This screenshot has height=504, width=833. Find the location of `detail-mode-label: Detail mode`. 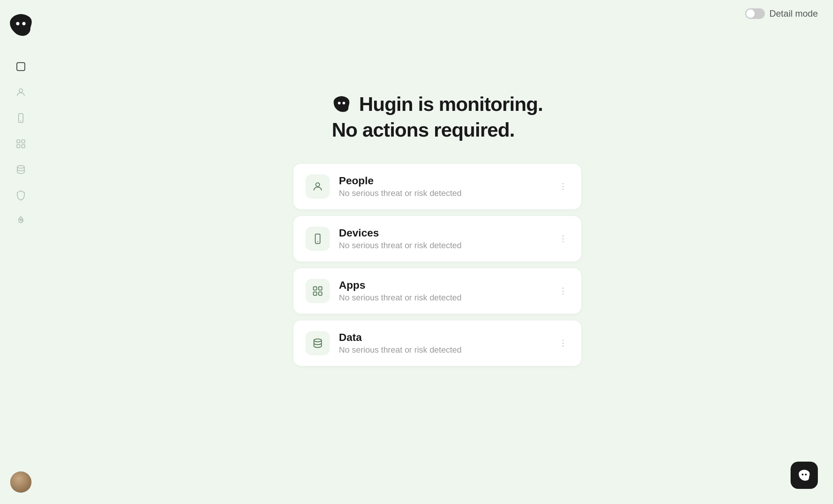

detail-mode-label: Detail mode is located at coordinates (794, 14).